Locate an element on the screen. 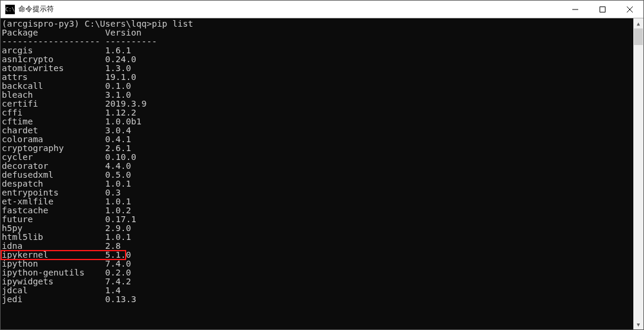 The width and height of the screenshot is (644, 330). package-row: jdcal 1.4 is located at coordinates (318, 290).